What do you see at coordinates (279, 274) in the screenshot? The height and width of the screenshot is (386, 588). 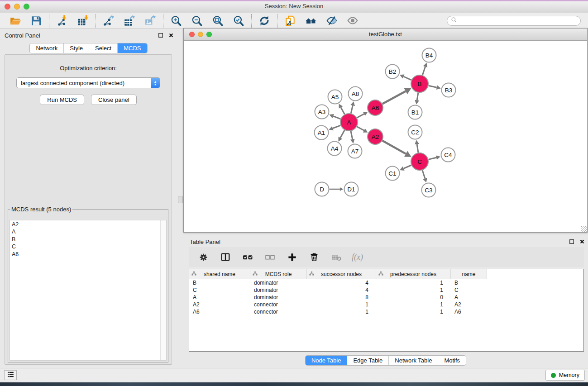 I see `column-header-MCDS-role: MCDS role` at bounding box center [279, 274].